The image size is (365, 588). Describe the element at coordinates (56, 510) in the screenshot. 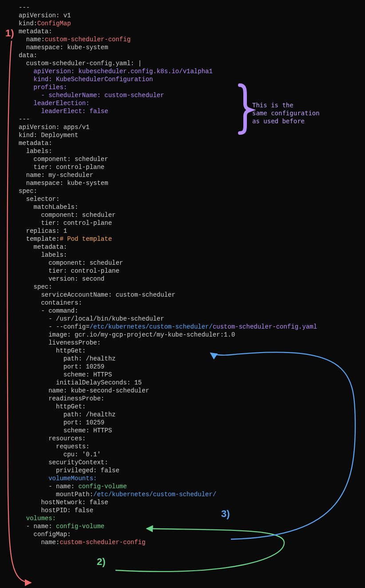

I see `code-line: hostPID: false` at that location.